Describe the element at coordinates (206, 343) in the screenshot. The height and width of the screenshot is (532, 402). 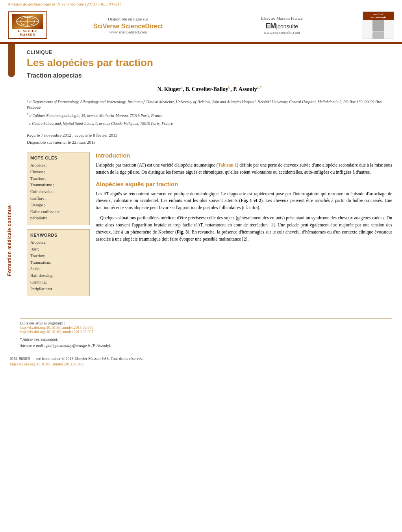
I see `footer-notes: * Auteur correspondant. Adresse e-mail :…` at that location.